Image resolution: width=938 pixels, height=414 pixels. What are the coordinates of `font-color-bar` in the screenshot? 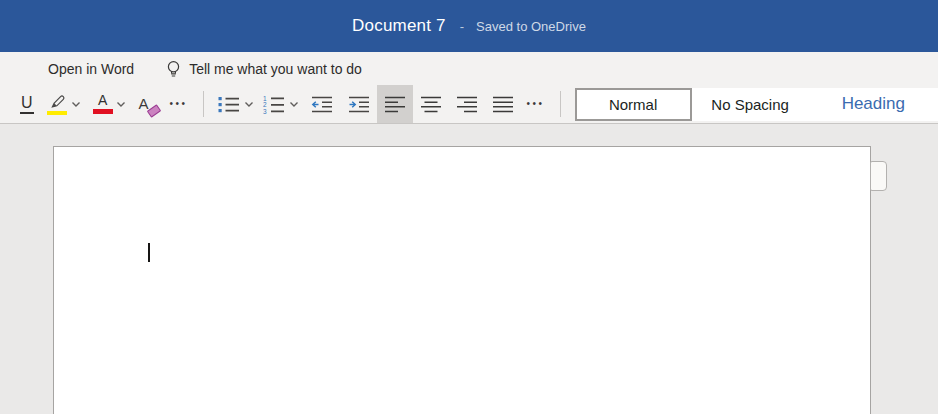 It's located at (103, 112).